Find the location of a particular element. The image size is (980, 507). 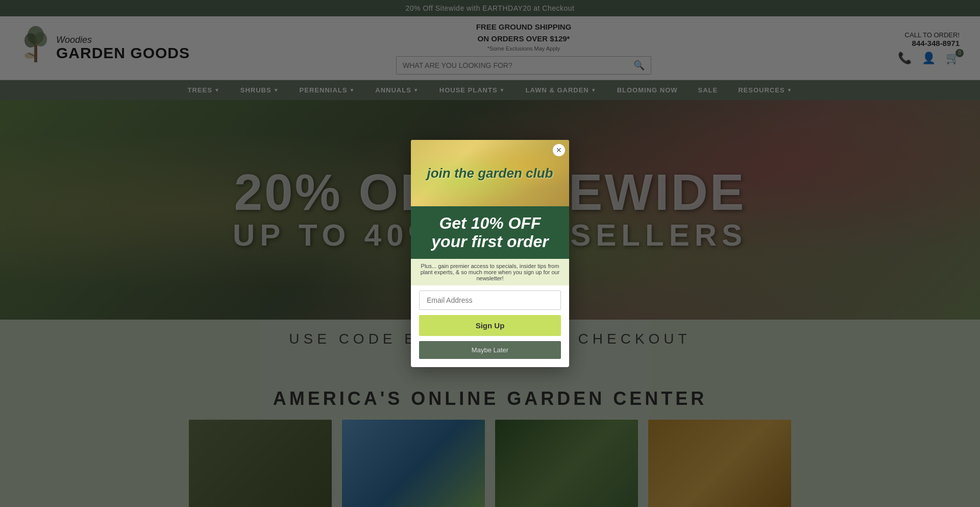

modal-maybe-later-button: Maybe Later is located at coordinates (490, 350).